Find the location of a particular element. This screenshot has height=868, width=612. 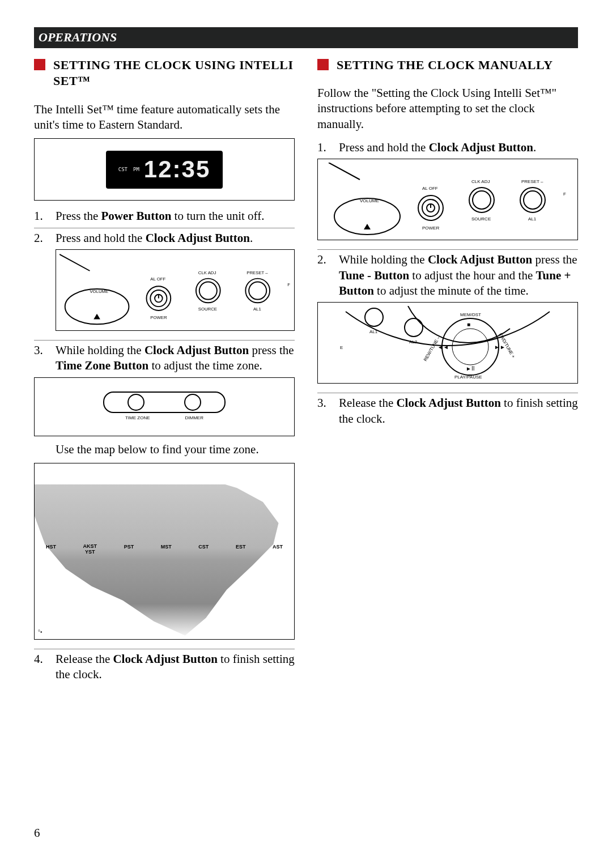

step-2: Press and hold the Clock Adjust Button. … is located at coordinates (175, 283).